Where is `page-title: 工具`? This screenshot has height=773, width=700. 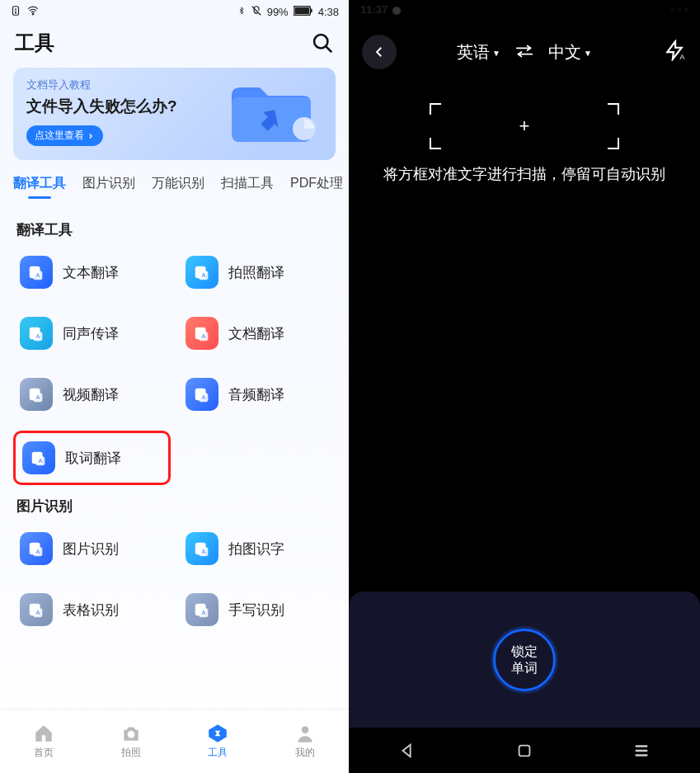
page-title: 工具 is located at coordinates (35, 43).